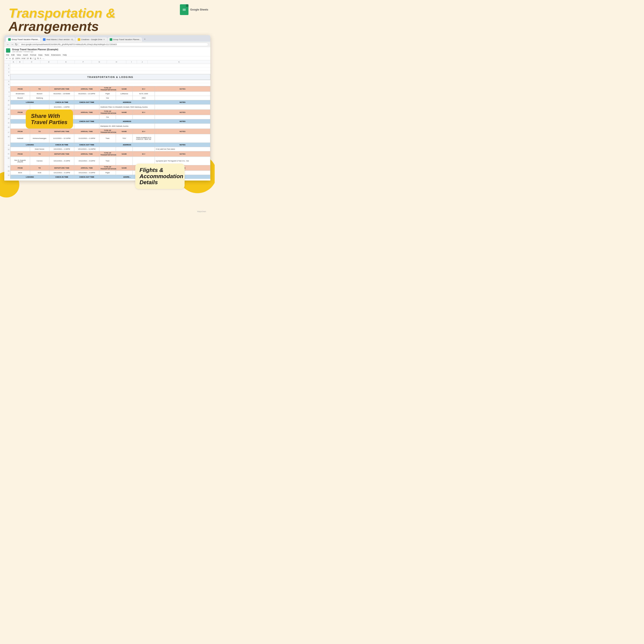 This screenshot has width=644, height=644. What do you see at coordinates (107, 77) in the screenshot?
I see `row-4-title: 4 TRANSPORTATION & LODGING` at bounding box center [107, 77].